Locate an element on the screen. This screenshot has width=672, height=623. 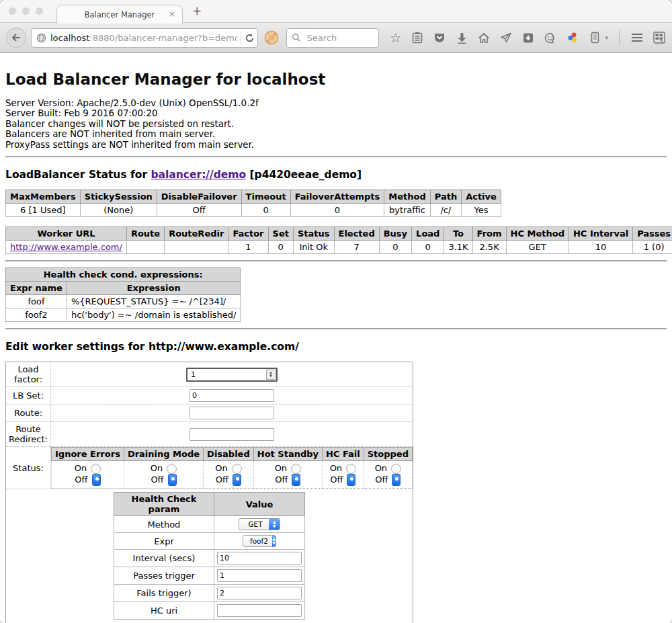
route-redirect-row: Route Redirect: is located at coordinates (210, 434).